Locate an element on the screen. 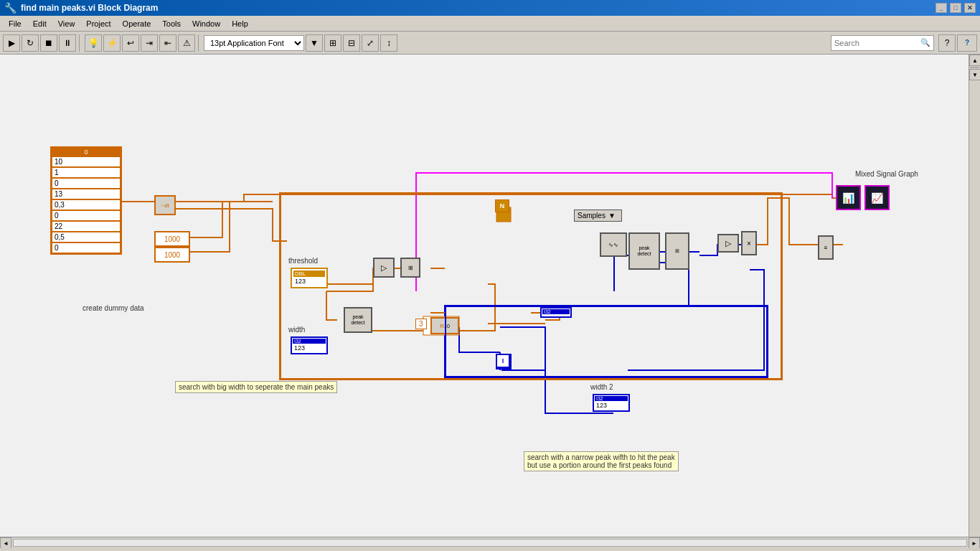  menu-help: Help is located at coordinates (240, 24).